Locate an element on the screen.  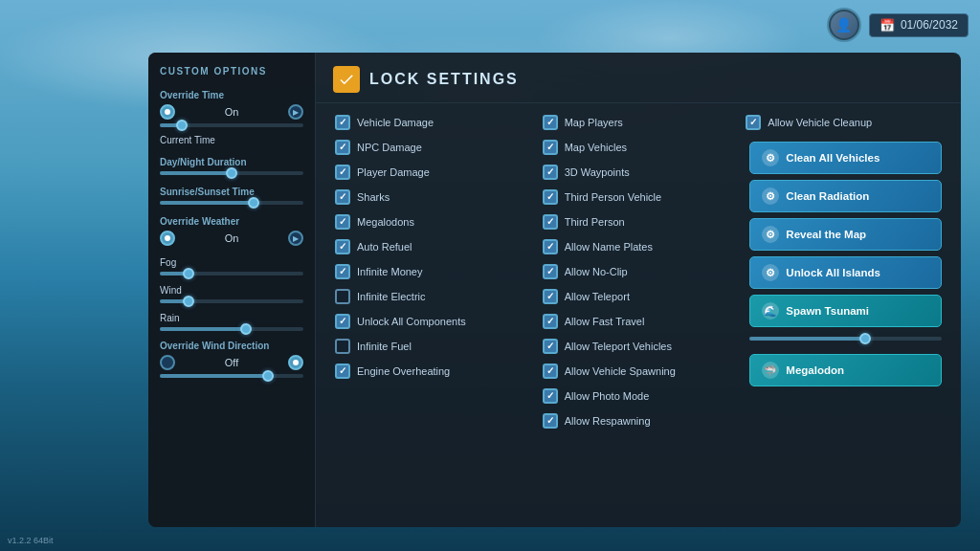
action-btn-3: ⚙ Unlock All Islands is located at coordinates (846, 273).